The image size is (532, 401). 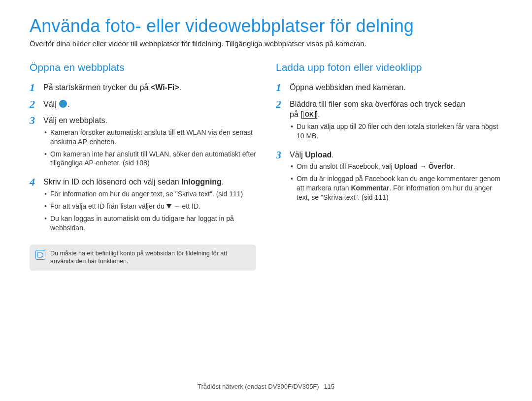 What do you see at coordinates (396, 166) in the screenshot?
I see `bullet-item: Om du anslöt till Facebook, välj Upload …` at bounding box center [396, 166].